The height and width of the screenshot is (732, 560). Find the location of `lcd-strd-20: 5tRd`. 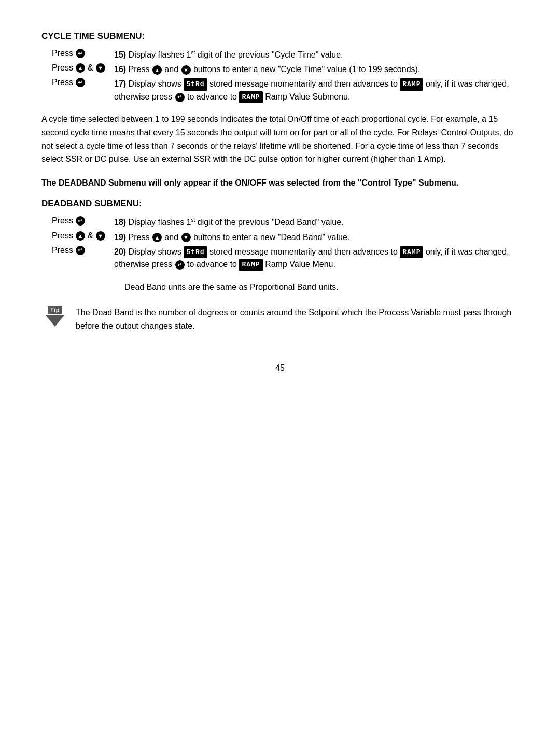

lcd-strd-20: 5tRd is located at coordinates (195, 252).